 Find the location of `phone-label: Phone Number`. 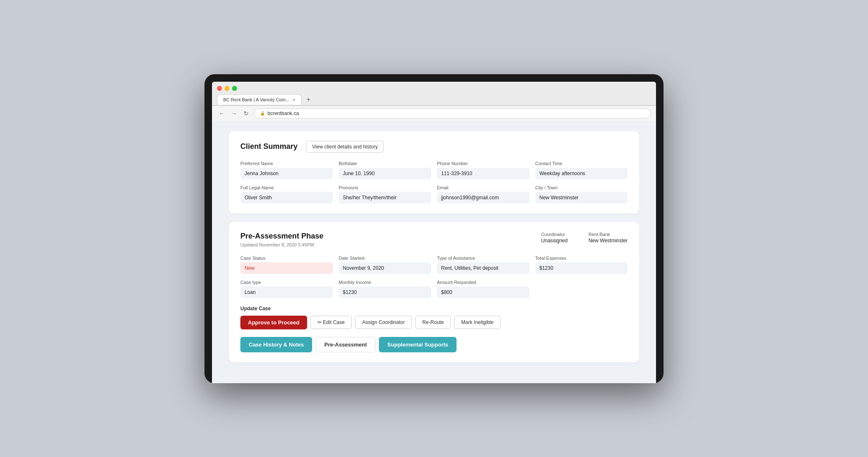

phone-label: Phone Number is located at coordinates (483, 163).